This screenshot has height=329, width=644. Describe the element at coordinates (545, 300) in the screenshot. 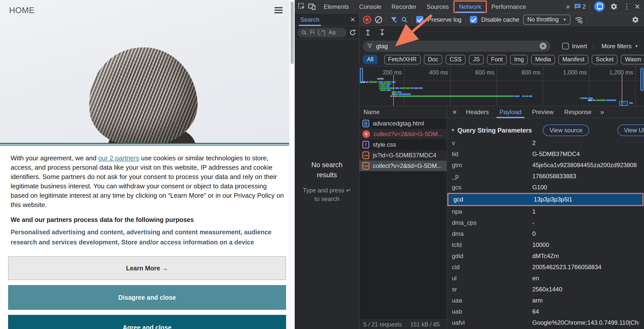

I see `payload-param-row: uaaarm` at that location.